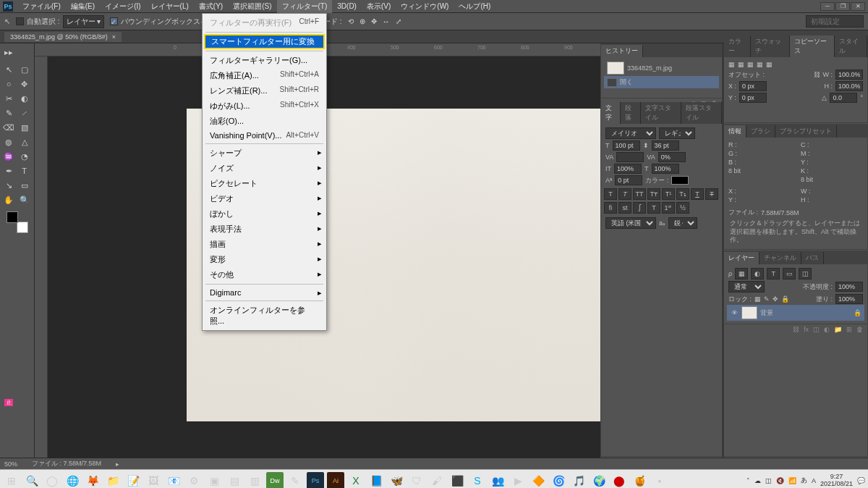  What do you see at coordinates (194, 481) in the screenshot?
I see `settings-icon: ⚙` at bounding box center [194, 481].